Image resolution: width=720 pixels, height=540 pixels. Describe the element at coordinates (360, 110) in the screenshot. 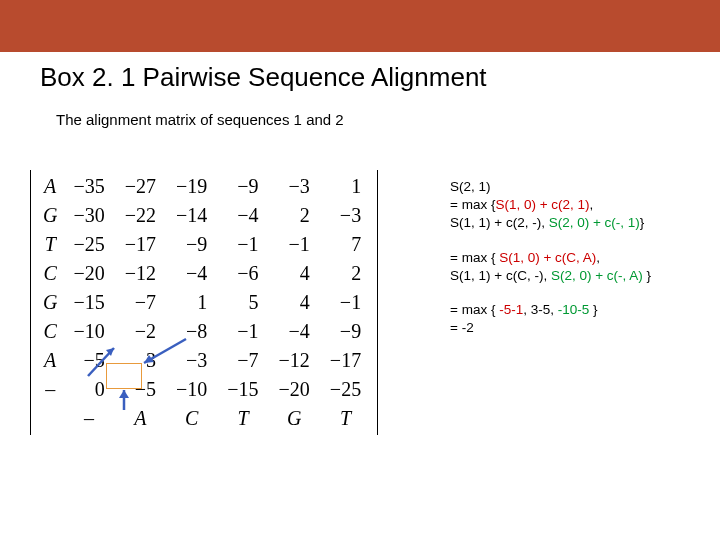

I see `page-subtitle: The alignment matrix of sequences 1 and …` at that location.